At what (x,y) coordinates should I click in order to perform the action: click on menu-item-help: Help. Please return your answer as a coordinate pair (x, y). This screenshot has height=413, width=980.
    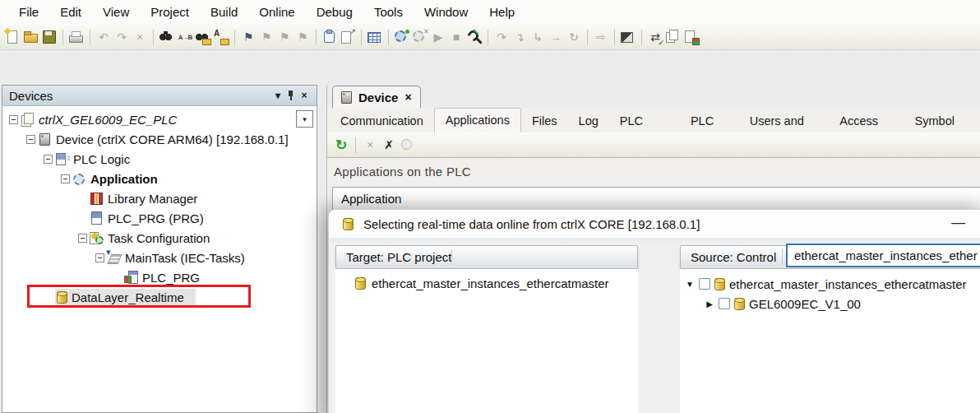
    Looking at the image, I should click on (502, 12).